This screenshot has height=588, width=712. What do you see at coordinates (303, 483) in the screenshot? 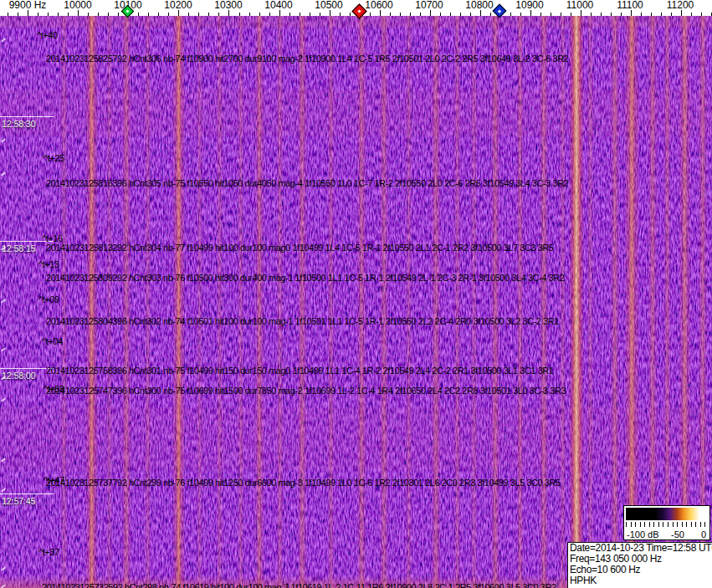
I see `detection-log-line: 20141023125737792 hCnt299 nb-76 f10499 h…` at bounding box center [303, 483].